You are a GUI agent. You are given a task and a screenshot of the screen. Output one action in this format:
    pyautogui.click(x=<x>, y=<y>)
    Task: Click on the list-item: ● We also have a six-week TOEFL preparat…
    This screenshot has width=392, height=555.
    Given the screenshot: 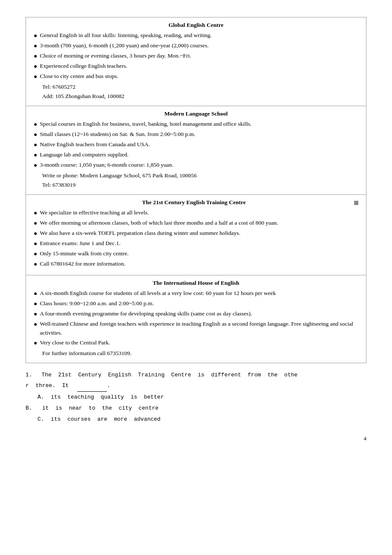 What is the action you would take?
    pyautogui.click(x=196, y=234)
    